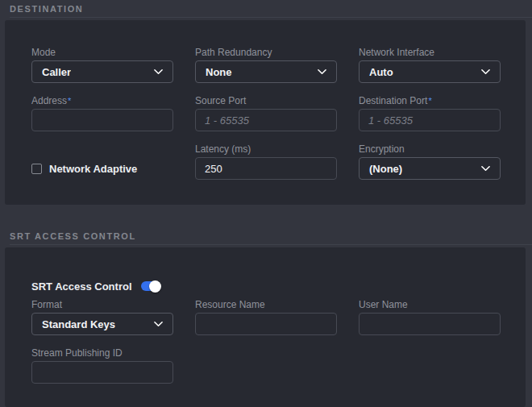 This screenshot has height=407, width=532. What do you see at coordinates (266, 72) in the screenshot?
I see `path-redundancy-dropdown: None` at bounding box center [266, 72].